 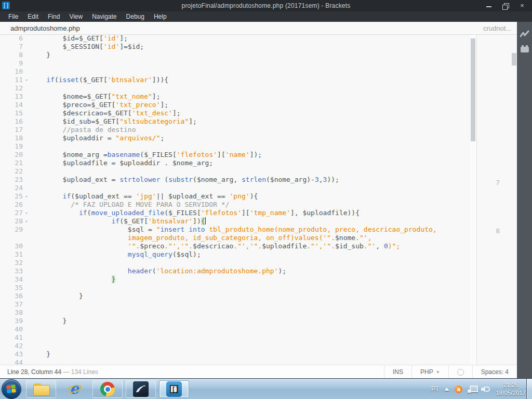 I want to click on code-row: 33header('location:admprodutoshome.php')…, so click(x=235, y=271).